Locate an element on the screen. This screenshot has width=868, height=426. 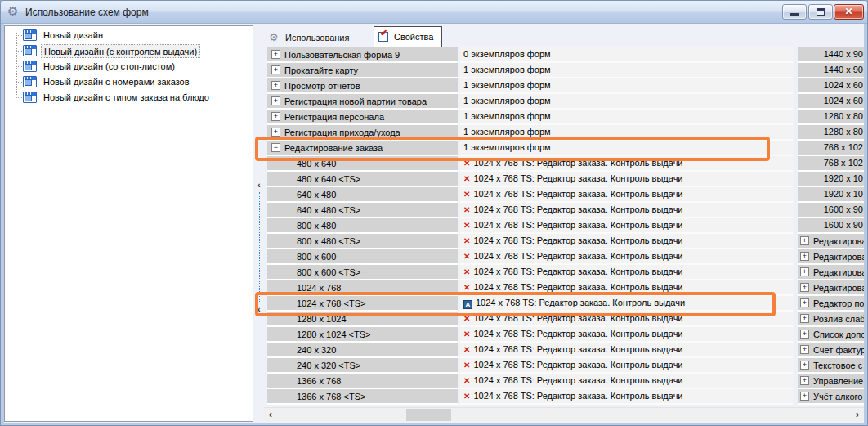
continuation-row: +Розлив слаб is located at coordinates (830, 319).